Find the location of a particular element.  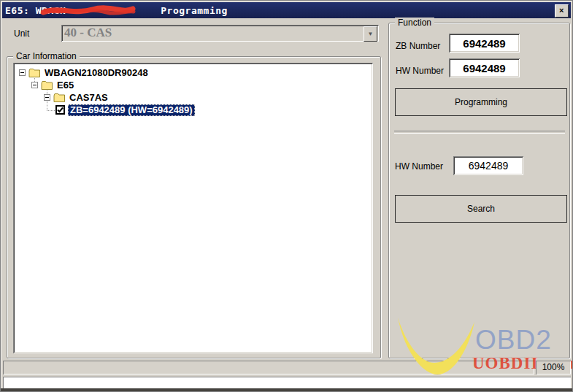

hw-number-field is located at coordinates (485, 68).